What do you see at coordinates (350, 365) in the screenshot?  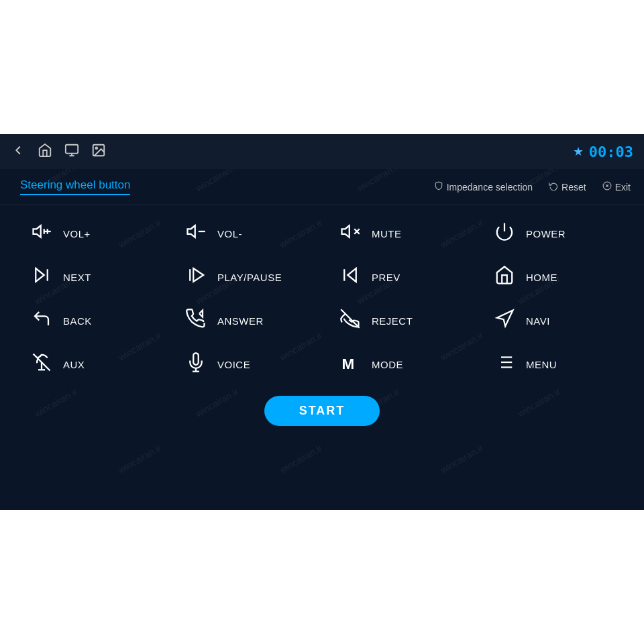 I see `mode-icon: M` at bounding box center [350, 365].